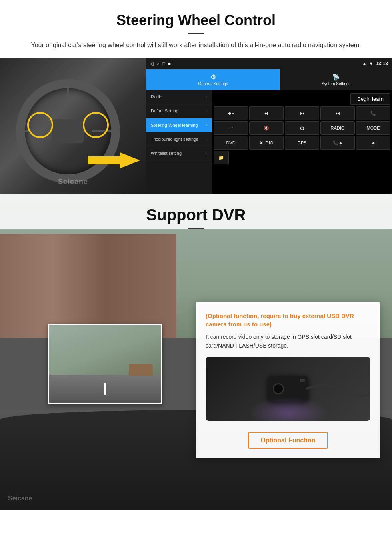  I want to click on menu-item-radio: Radio ›, so click(179, 97).